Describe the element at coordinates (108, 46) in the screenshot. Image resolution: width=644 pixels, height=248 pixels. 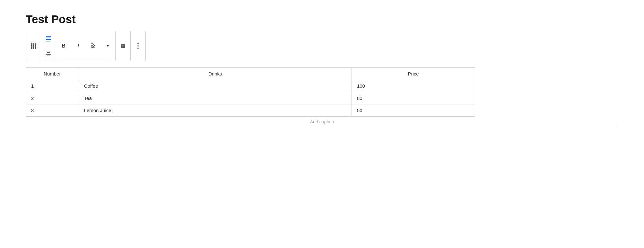
I see `chevron-down-icon: ▾` at that location.